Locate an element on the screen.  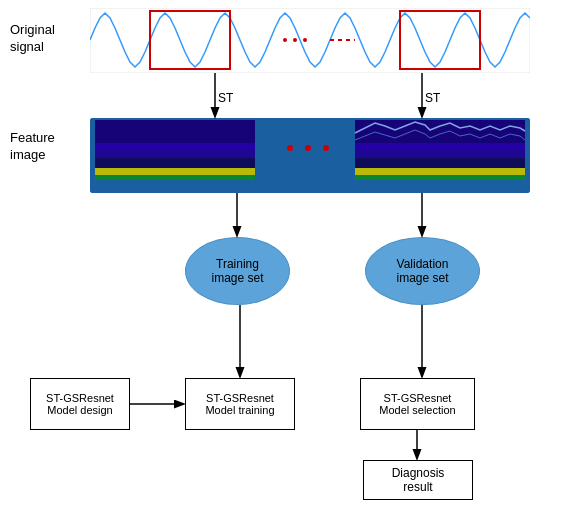
diagnosis-result-label: Diagnosis result is located at coordinates (418, 480).